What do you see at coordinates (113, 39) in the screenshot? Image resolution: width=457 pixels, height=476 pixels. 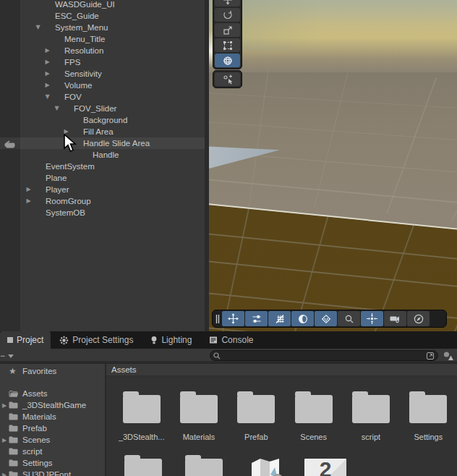 I see `hierarchy-item: Menu_Title` at bounding box center [113, 39].